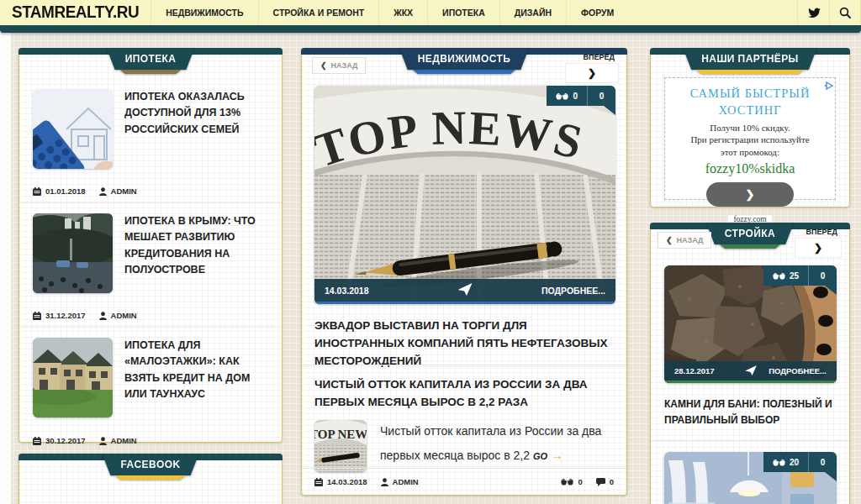  I want to click on facebook-ribbon: FACEBOOK, so click(150, 467).